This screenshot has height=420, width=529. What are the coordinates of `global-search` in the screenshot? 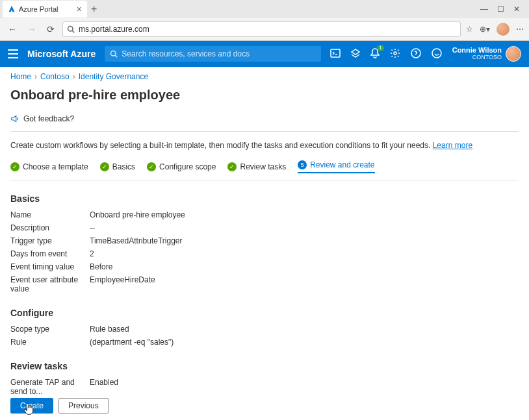 It's located at (213, 54).